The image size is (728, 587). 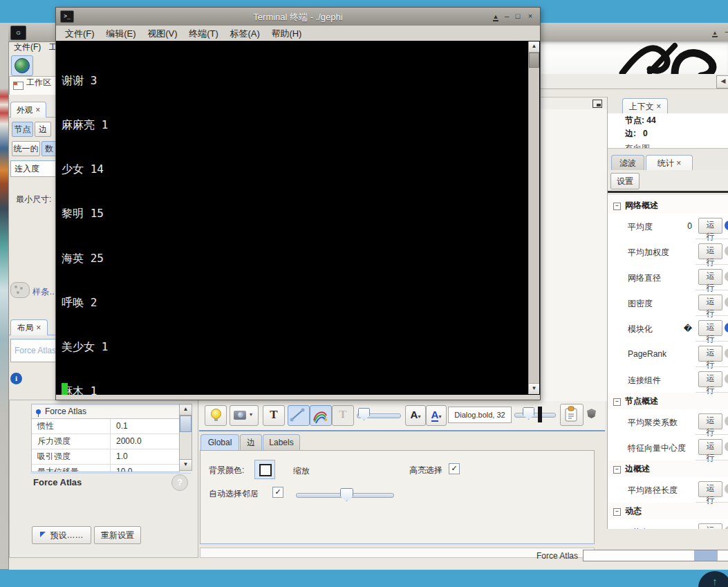 What do you see at coordinates (628, 163) in the screenshot?
I see `tab-filters: 滤波` at bounding box center [628, 163].